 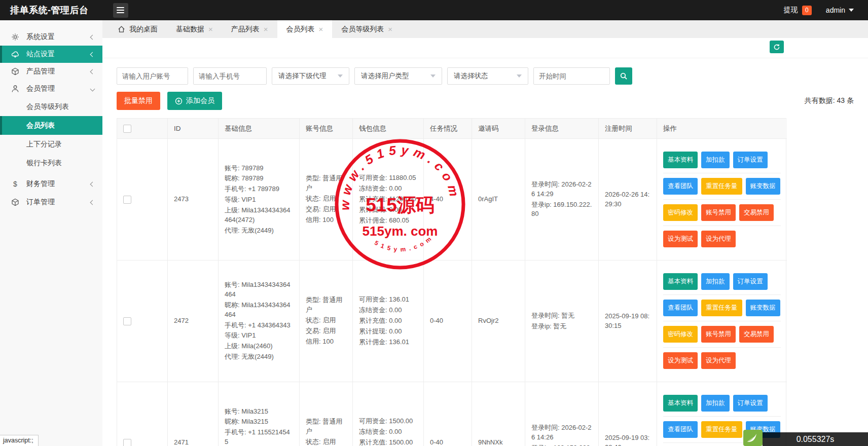 What do you see at coordinates (562, 129) in the screenshot?
I see `col-header-login: 登录信息` at bounding box center [562, 129].